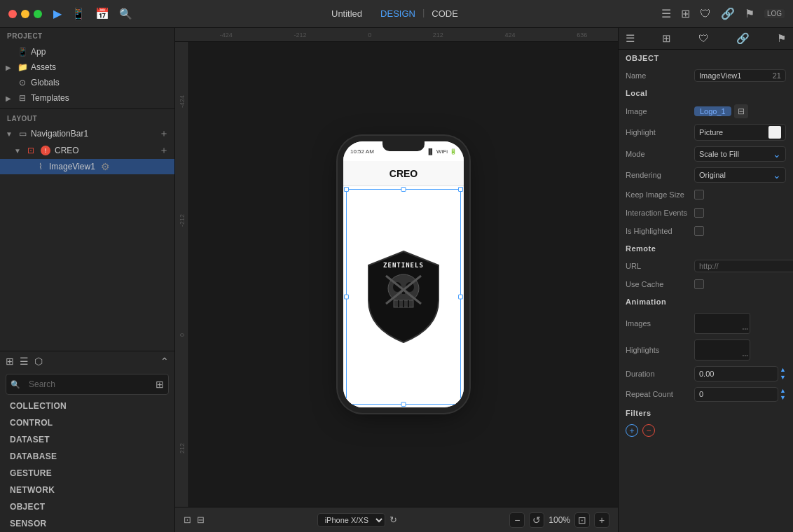 The height and width of the screenshot is (532, 793). Describe the element at coordinates (703, 38) in the screenshot. I see `shield-icon2: 🛡` at that location.